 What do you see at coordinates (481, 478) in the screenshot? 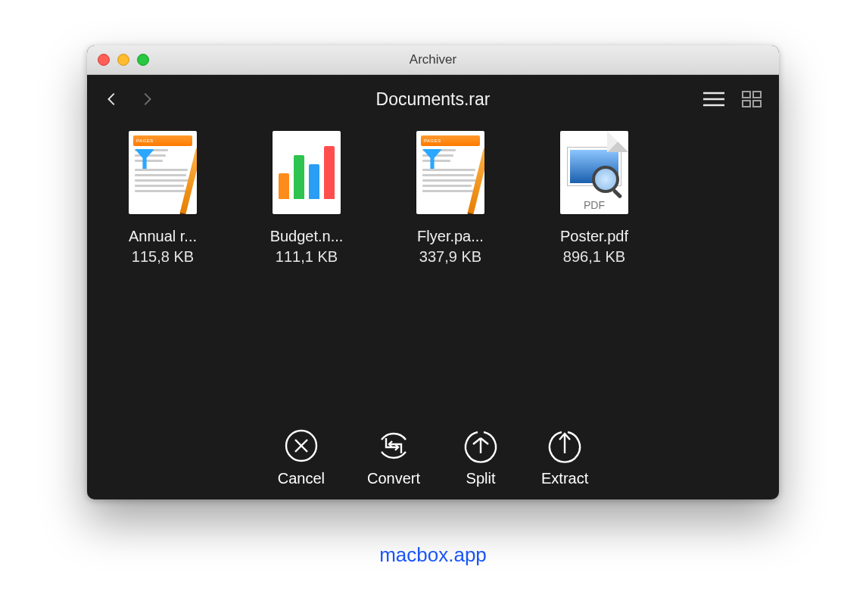
I see `split-label: Split` at bounding box center [481, 478].